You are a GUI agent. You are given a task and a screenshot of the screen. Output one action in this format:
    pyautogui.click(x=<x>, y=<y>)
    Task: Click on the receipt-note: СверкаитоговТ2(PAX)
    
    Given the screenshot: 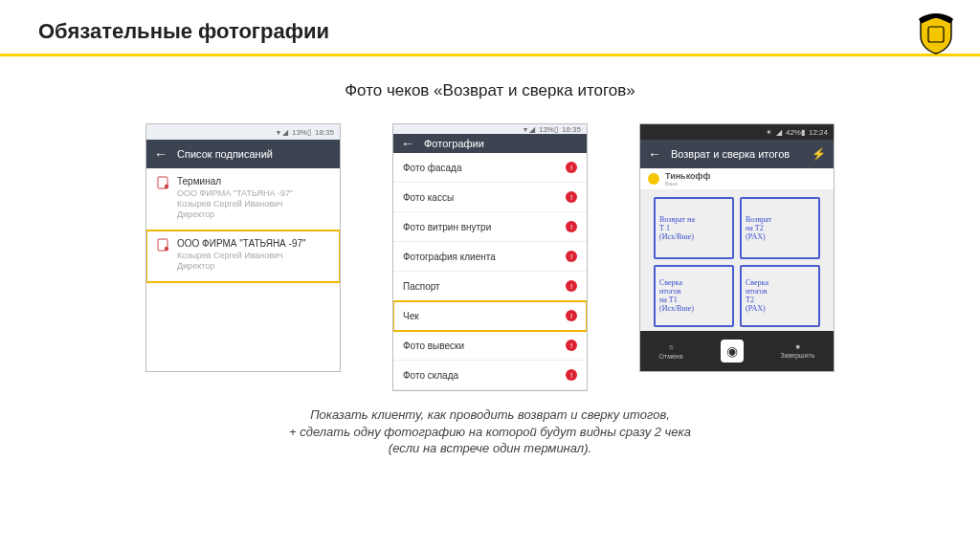 What is the action you would take?
    pyautogui.click(x=780, y=296)
    